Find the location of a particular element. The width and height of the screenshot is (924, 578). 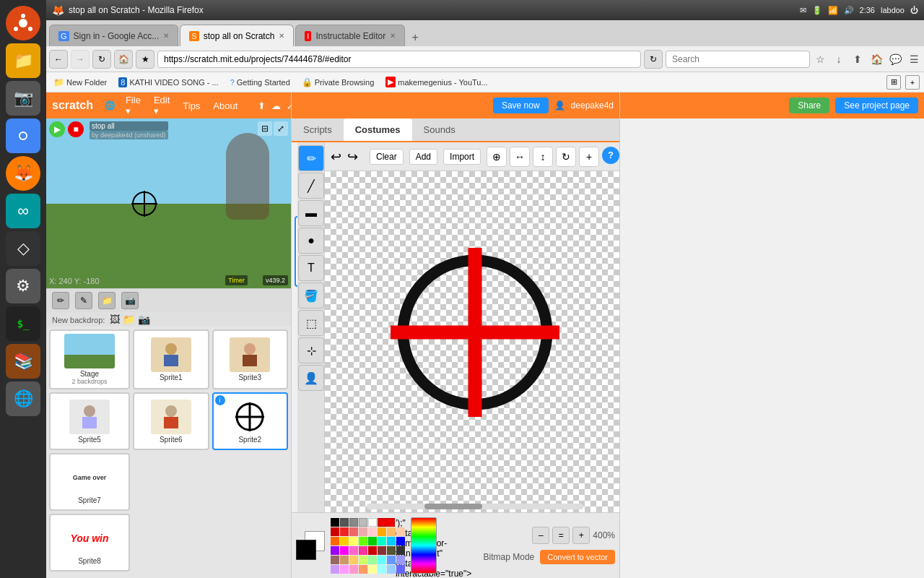

save-now-button: Save now is located at coordinates (521, 105).